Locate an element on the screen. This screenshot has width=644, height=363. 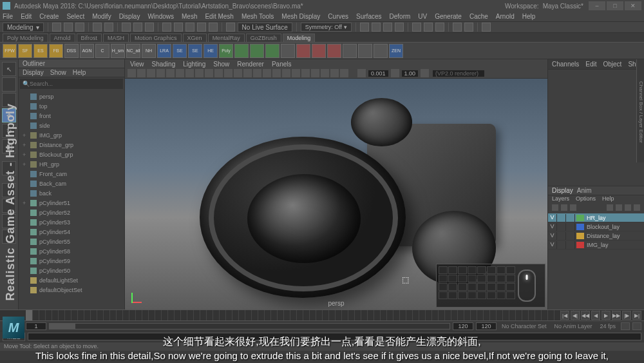
menu-help: Help is located at coordinates (529, 17).